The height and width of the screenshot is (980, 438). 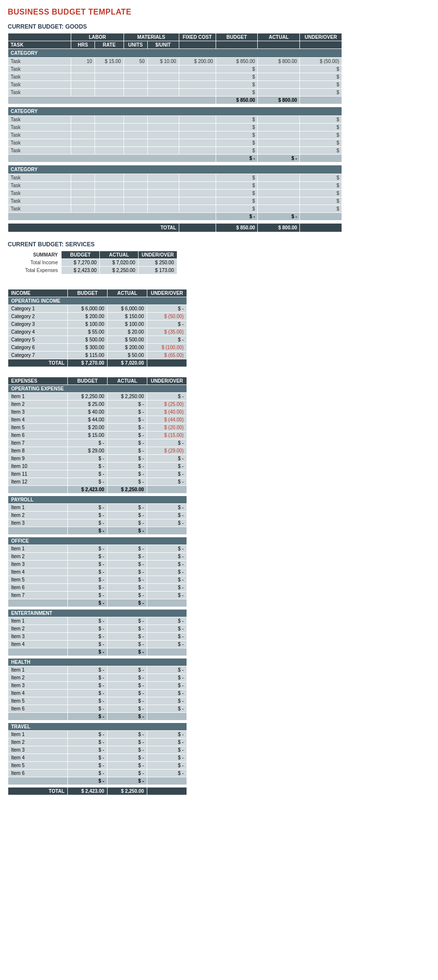 What do you see at coordinates (98, 613) in the screenshot?
I see `expense-group-header: ENTERTAINMENT` at bounding box center [98, 613].